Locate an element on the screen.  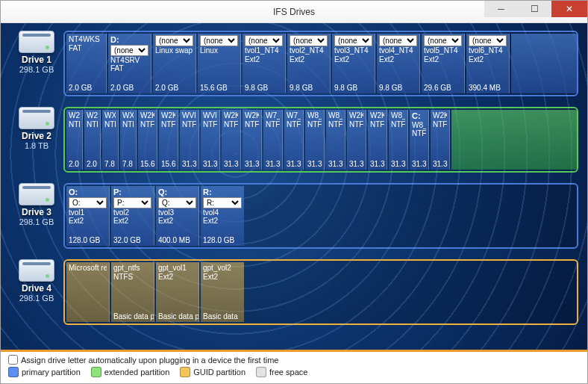
minimize-button: ─ is located at coordinates (501, 9).